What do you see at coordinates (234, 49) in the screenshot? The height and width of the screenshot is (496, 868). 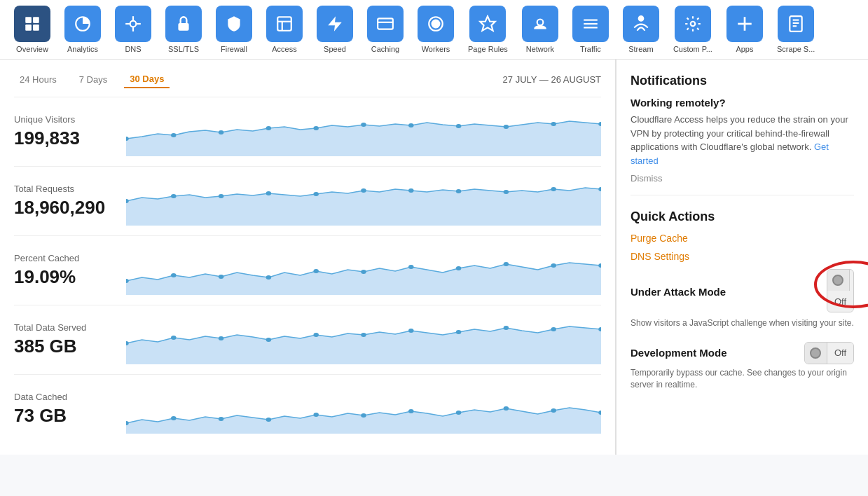 I see `nav-firewall-label: Firewall` at bounding box center [234, 49].